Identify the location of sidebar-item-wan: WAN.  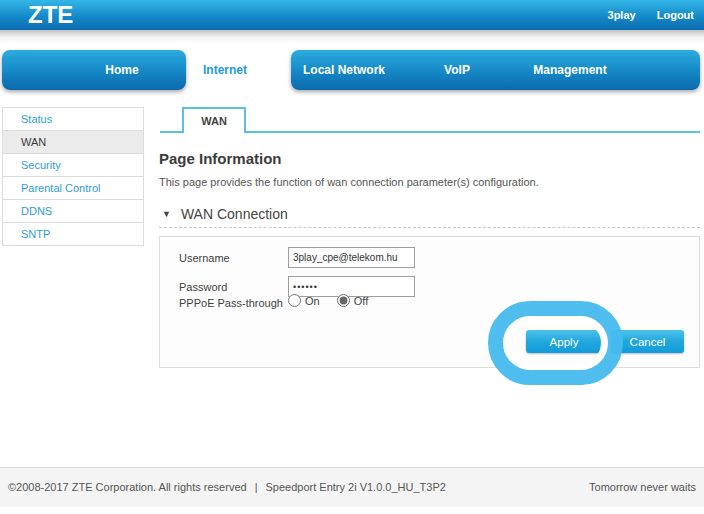
(73, 142).